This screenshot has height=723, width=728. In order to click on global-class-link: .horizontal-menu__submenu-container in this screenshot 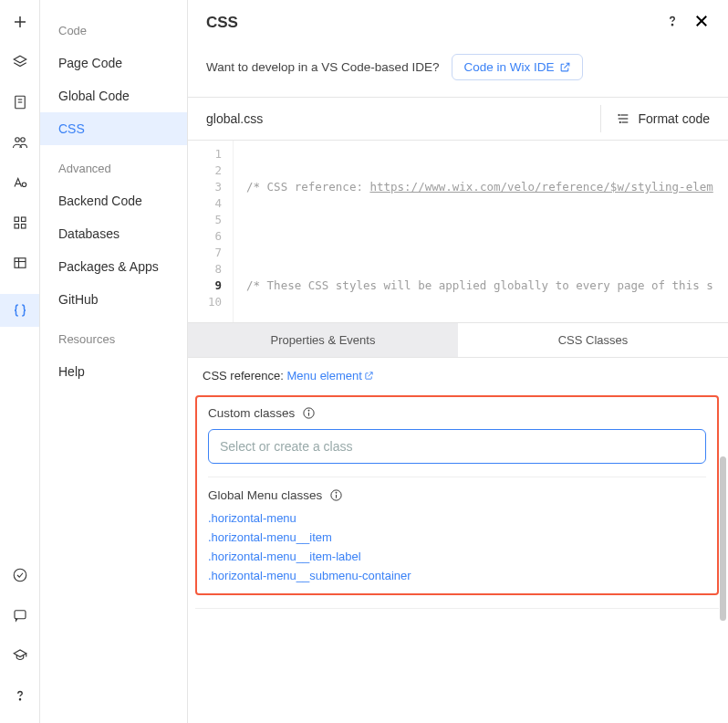, I will do `click(457, 575)`.